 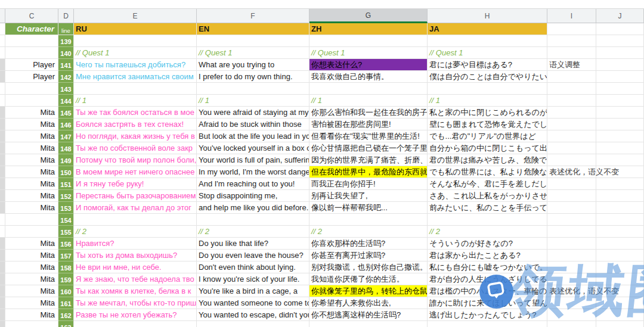 What do you see at coordinates (66, 172) in the screenshot?
I see `line-number-cell: 150` at bounding box center [66, 172].